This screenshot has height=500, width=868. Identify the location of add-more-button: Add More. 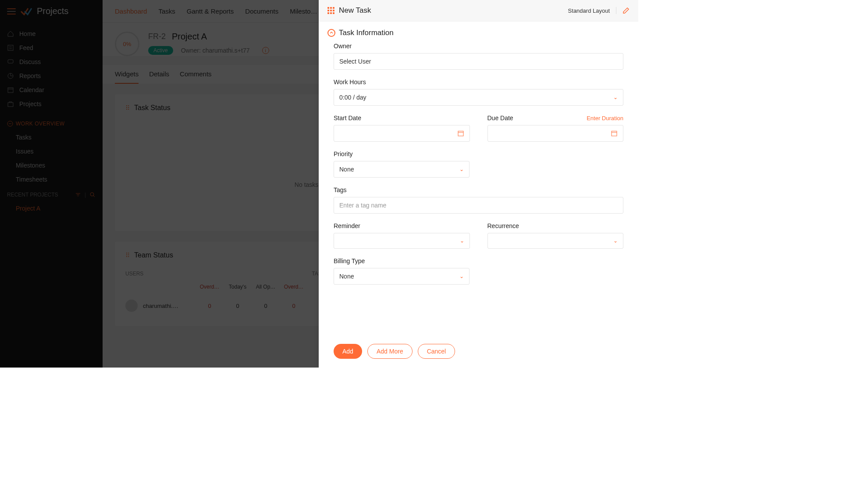
(390, 351).